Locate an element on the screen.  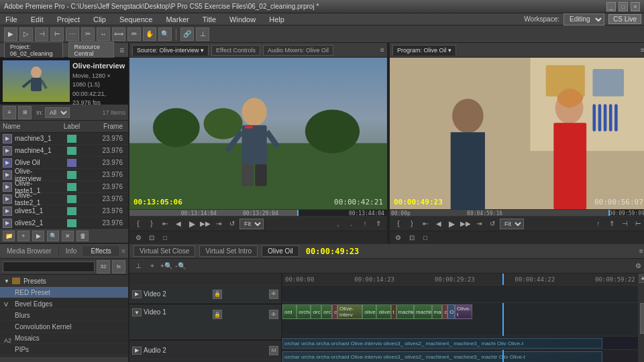
menu-help: Help is located at coordinates (276, 19).